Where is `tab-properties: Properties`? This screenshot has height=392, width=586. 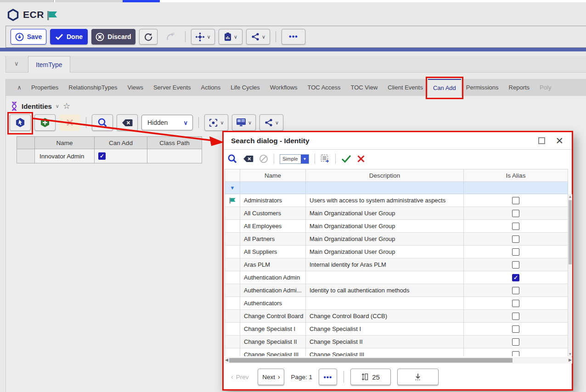
tab-properties: Properties is located at coordinates (45, 87).